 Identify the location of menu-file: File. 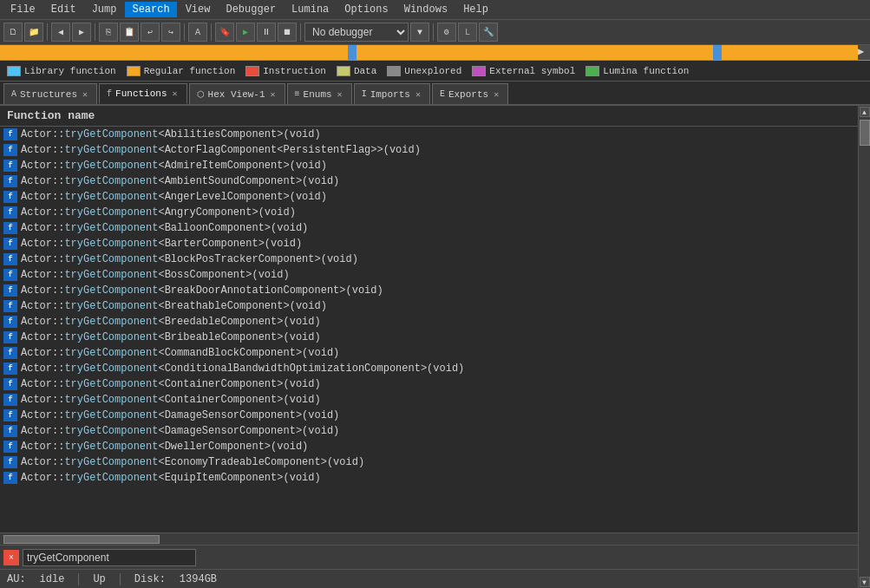
(23, 10).